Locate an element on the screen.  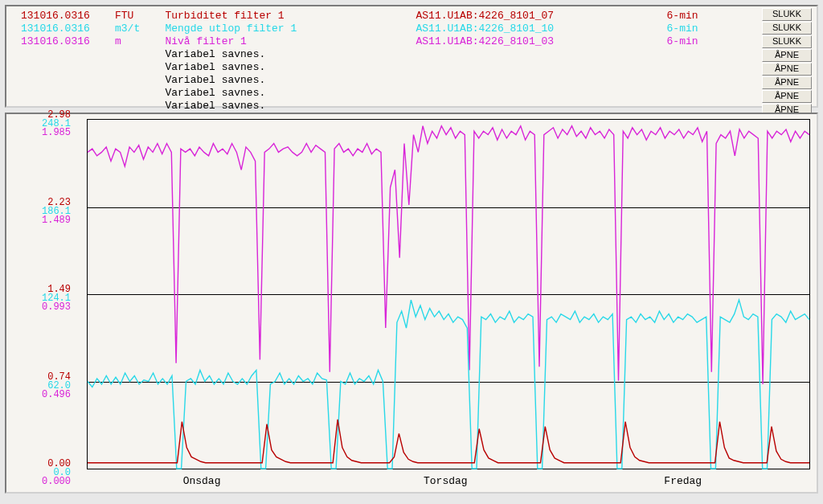
signal-row: 131016.0316 FTU Turbiditet filter 1 AS11… is located at coordinates (360, 16).